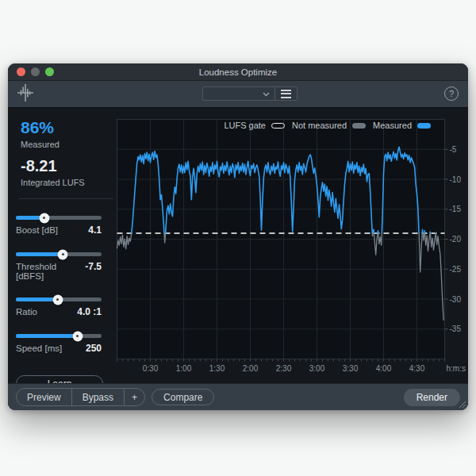 The height and width of the screenshot is (476, 476). Describe the element at coordinates (239, 94) in the screenshot. I see `preset-dropdown` at that location.